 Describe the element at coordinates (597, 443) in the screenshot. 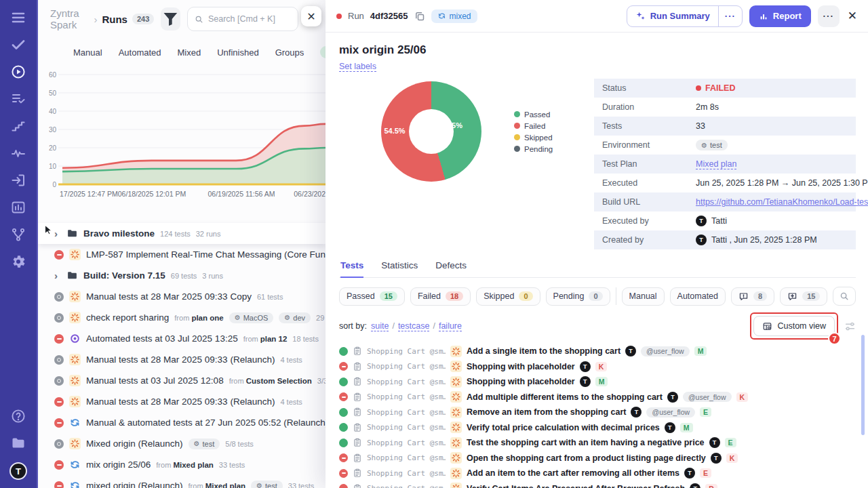

I see `test-row: Shopping Cart @sm…Test the shopping cart…` at that location.